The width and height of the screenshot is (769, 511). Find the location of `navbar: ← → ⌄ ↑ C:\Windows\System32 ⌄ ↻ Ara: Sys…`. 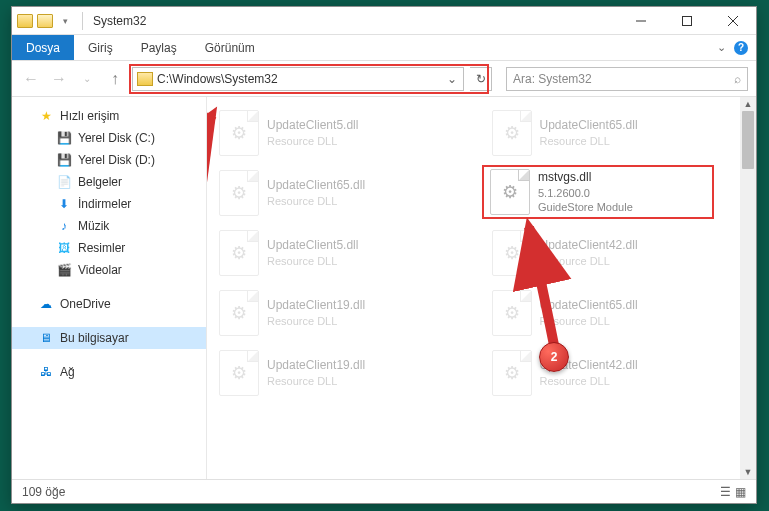

navbar: ← → ⌄ ↑ C:\Windows\System32 ⌄ ↻ Ara: Sys… is located at coordinates (384, 79).